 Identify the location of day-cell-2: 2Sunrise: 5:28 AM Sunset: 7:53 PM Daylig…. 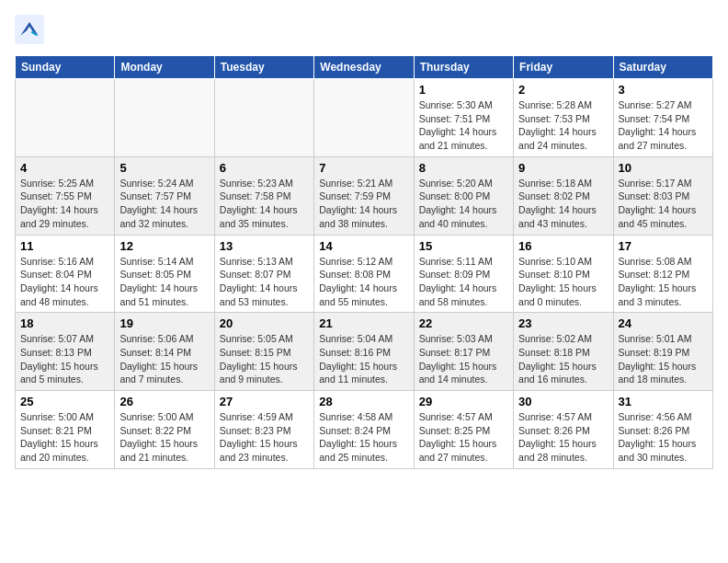
(563, 118).